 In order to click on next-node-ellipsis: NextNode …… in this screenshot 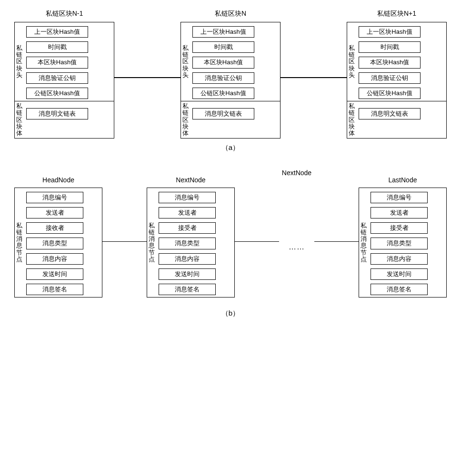, I will do `click(297, 237)`.